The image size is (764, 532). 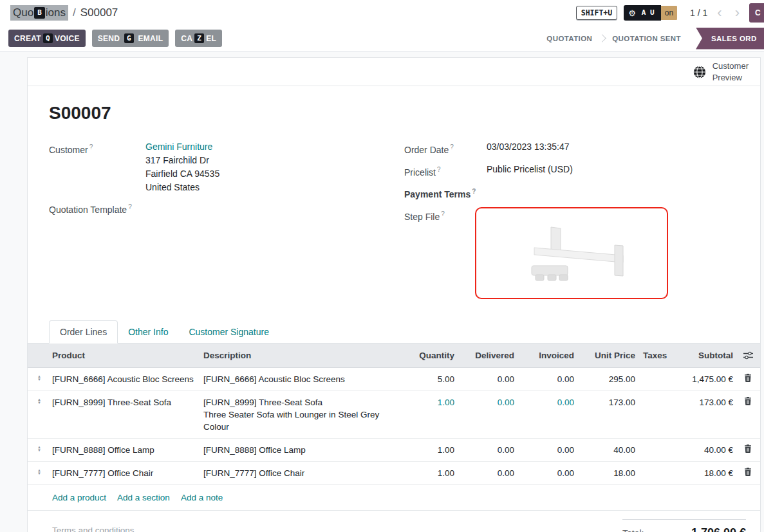 I want to click on send-email-button: SEND G EMAIL, so click(x=131, y=39).